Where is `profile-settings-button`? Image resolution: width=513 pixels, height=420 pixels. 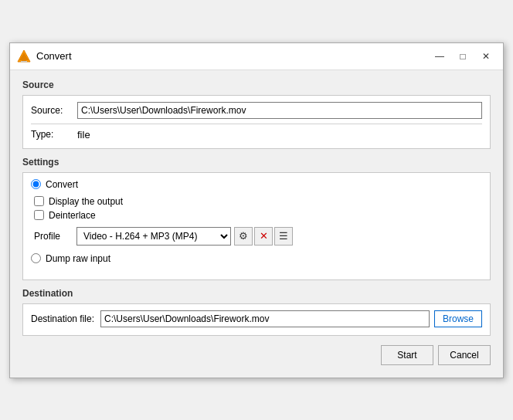 profile-settings-button is located at coordinates (243, 236).